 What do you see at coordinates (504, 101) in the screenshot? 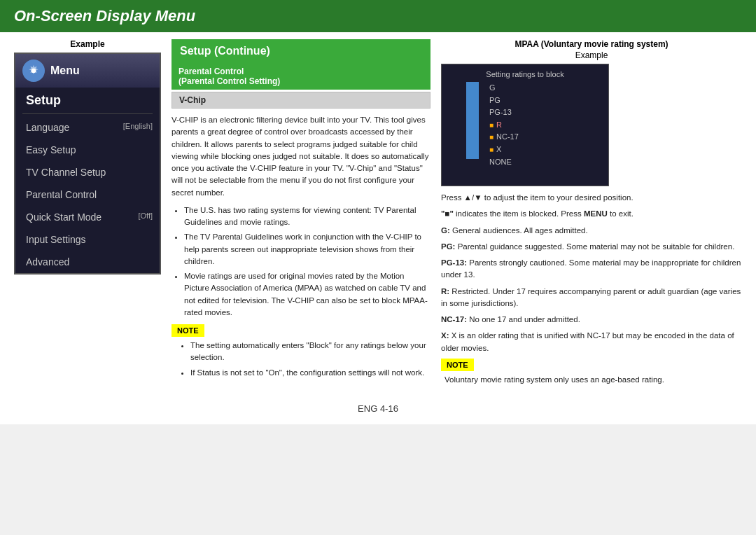
I see `rating-PG: PG` at bounding box center [504, 101].